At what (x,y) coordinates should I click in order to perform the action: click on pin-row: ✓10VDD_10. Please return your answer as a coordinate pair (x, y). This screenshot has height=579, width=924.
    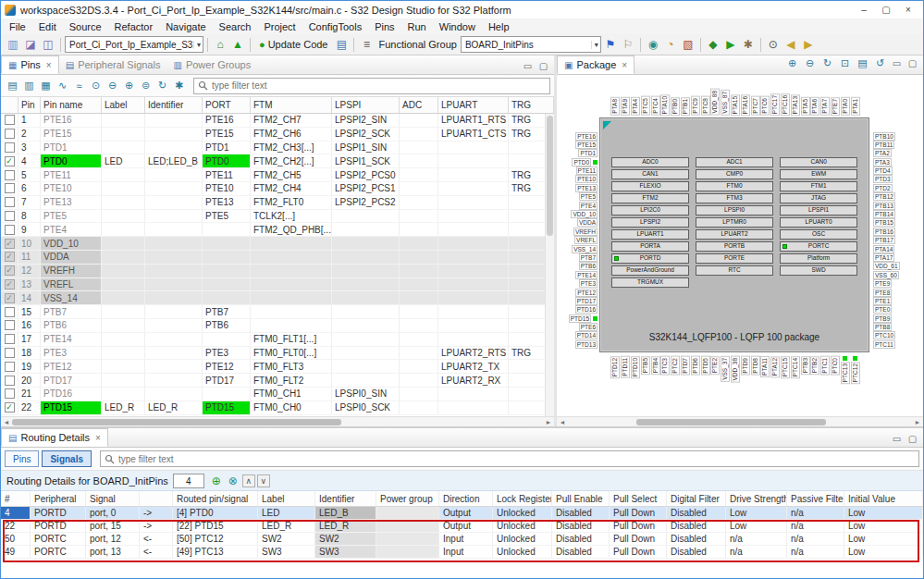
    Looking at the image, I should click on (277, 244).